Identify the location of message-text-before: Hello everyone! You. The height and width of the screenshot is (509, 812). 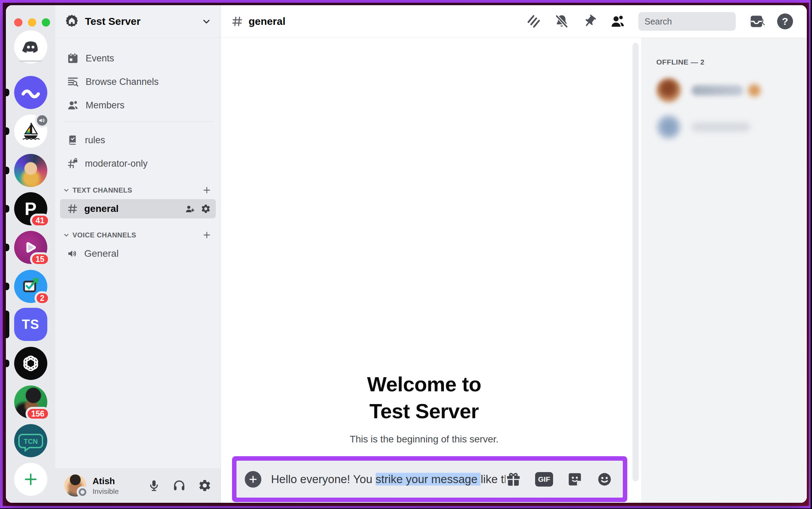
(323, 479).